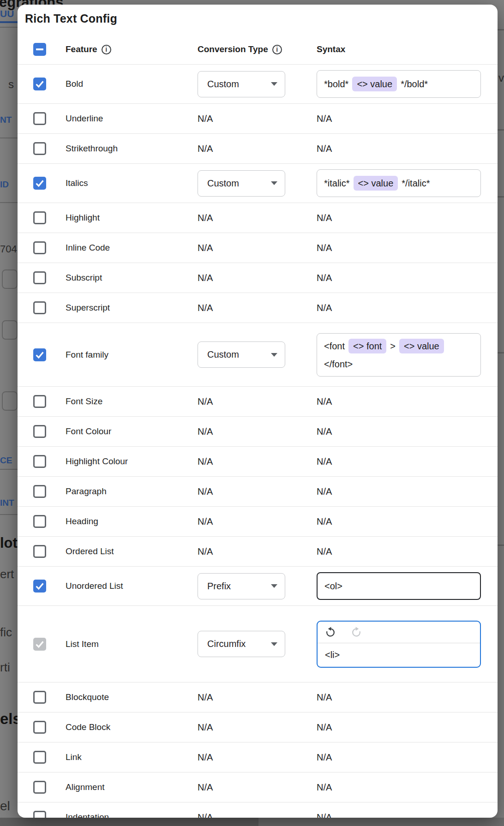 The width and height of the screenshot is (504, 826). I want to click on background-text-fragment: fic, so click(6, 632).